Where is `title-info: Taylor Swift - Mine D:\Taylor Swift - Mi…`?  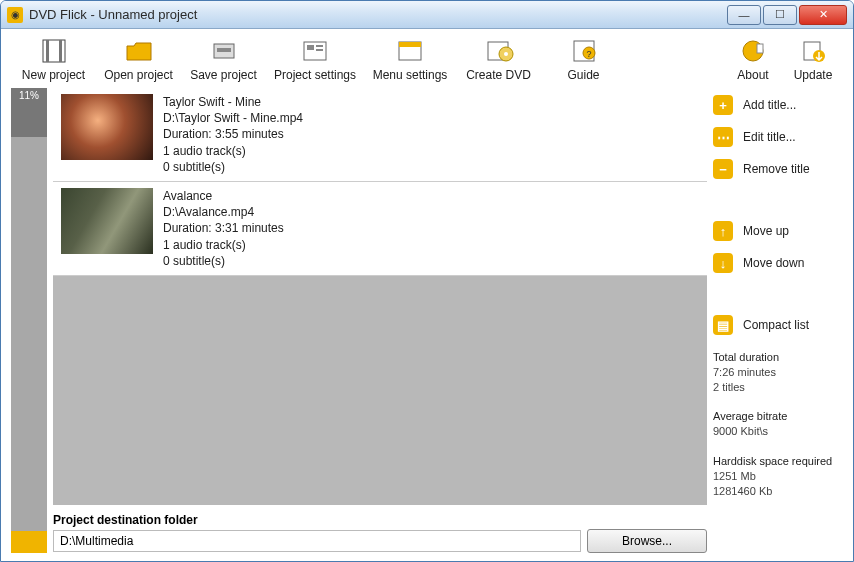
title-info: Taylor Swift - Mine D:\Taylor Swift - Mi… is located at coordinates (233, 134).